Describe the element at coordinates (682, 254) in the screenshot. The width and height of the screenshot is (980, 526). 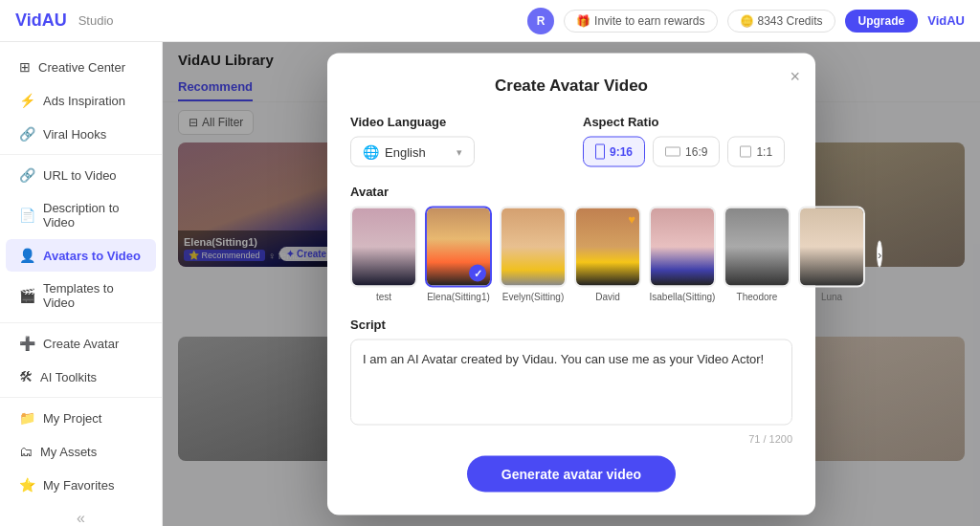
I see `avatar-isabella: Isabella(Sitting)` at that location.